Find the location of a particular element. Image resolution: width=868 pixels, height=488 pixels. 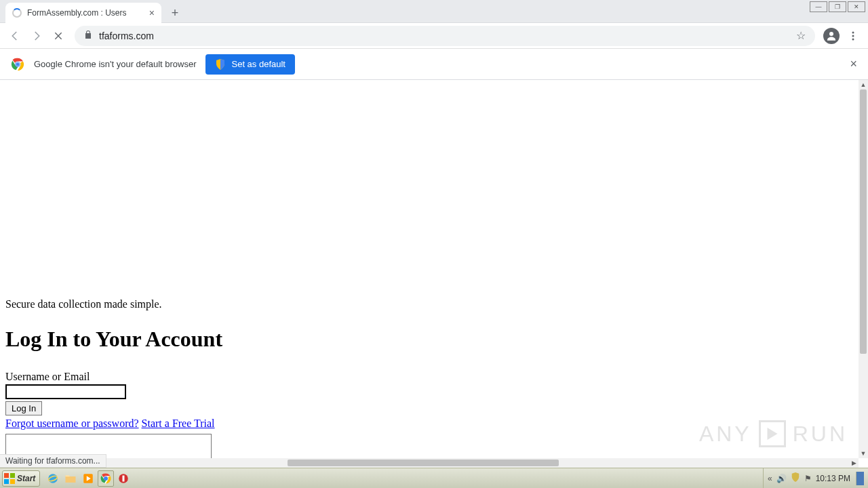

windows-taskbar: Start « 🔊 ⚑ 10:13 PM is located at coordinates (434, 478).